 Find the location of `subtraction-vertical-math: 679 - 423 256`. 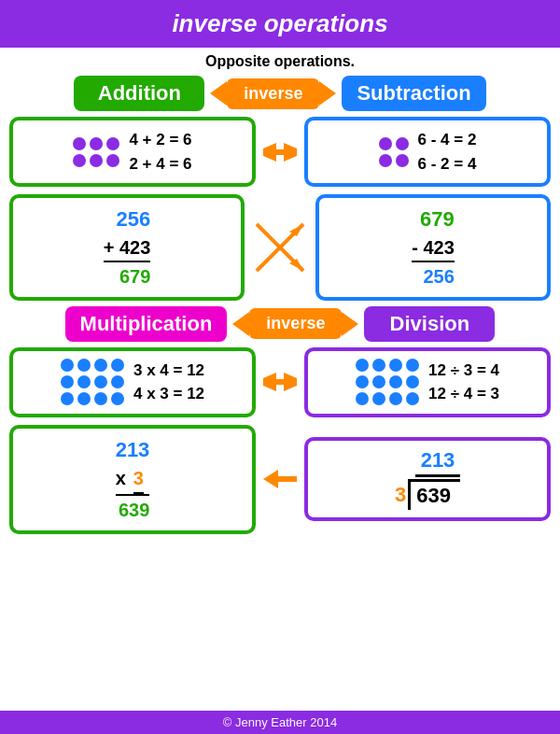

subtraction-vertical-math: 679 - 423 256 is located at coordinates (433, 247).